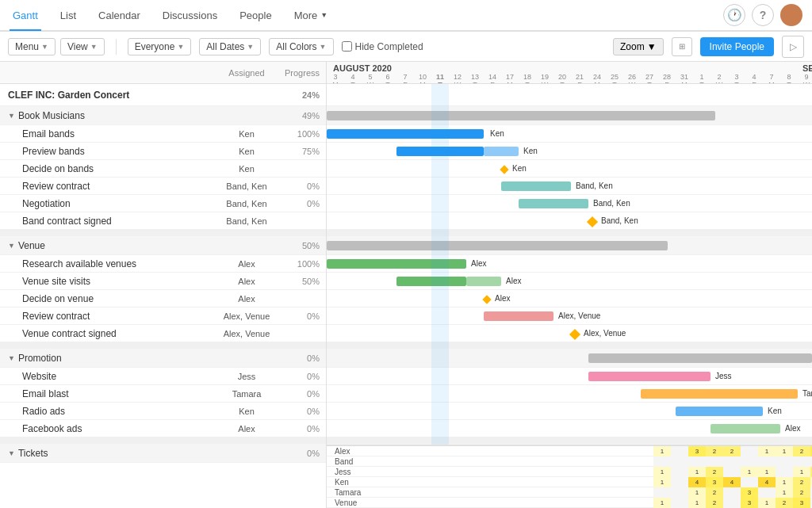 This screenshot has width=812, height=508. Describe the element at coordinates (479, 263) in the screenshot. I see `gantt-label-research: Alex` at that location.